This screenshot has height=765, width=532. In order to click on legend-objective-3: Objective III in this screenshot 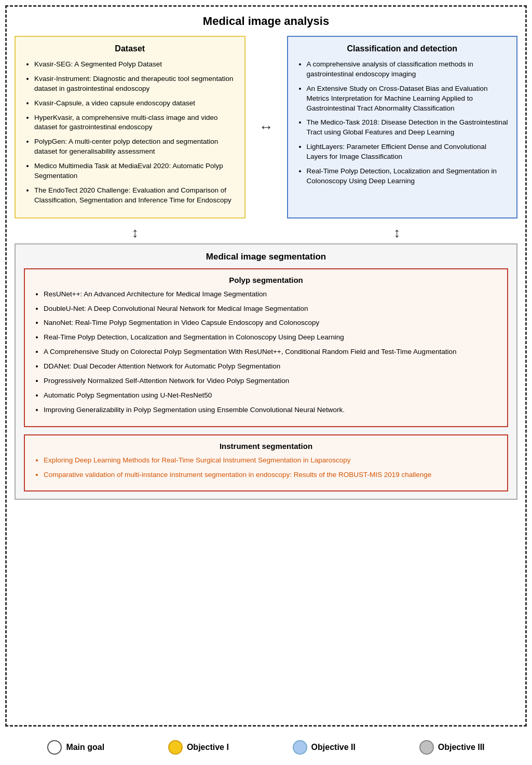, I will do `click(452, 747)`.